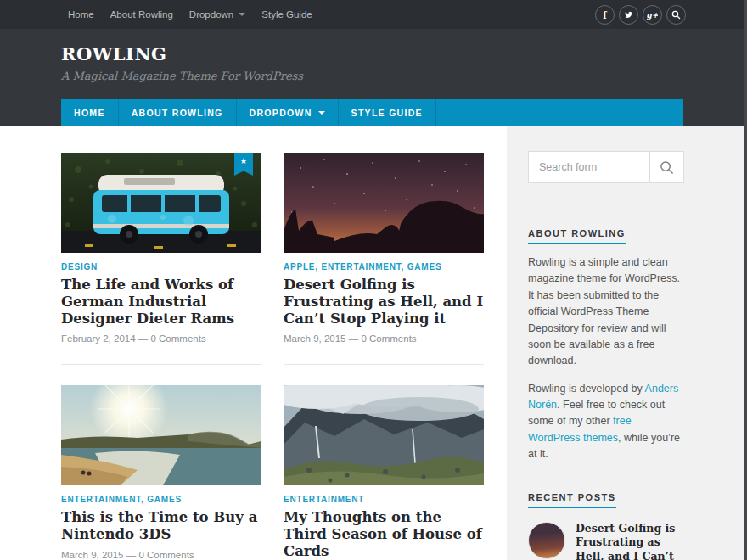  What do you see at coordinates (606, 204) in the screenshot?
I see `sidebar-divider` at bounding box center [606, 204].